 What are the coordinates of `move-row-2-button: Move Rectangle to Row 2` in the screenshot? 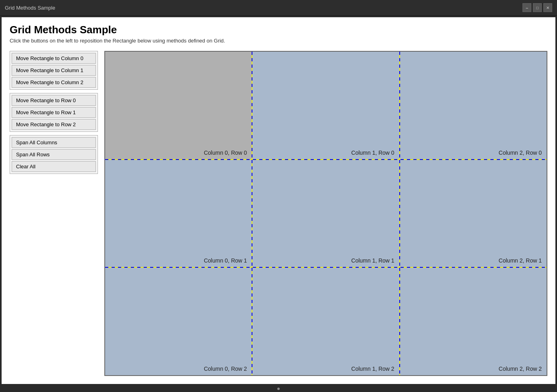 It's located at (54, 124).